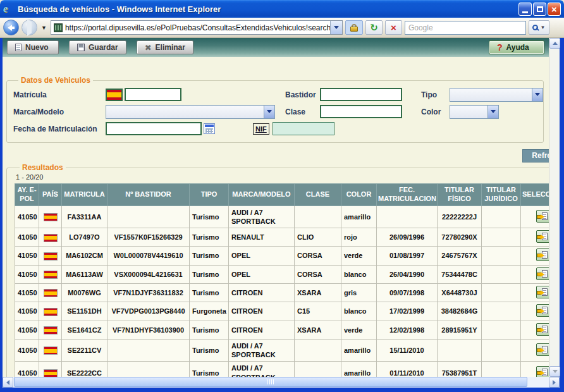 This screenshot has height=392, width=564. I want to click on nif-input, so click(303, 129).